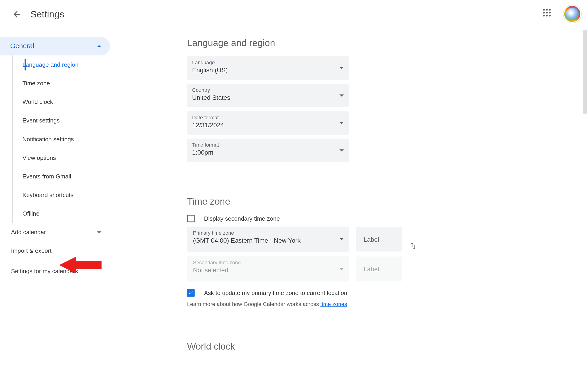 This screenshot has height=367, width=588. What do you see at coordinates (242, 218) in the screenshot?
I see `display-secondary-tz-label: Display secondary time zone` at bounding box center [242, 218].